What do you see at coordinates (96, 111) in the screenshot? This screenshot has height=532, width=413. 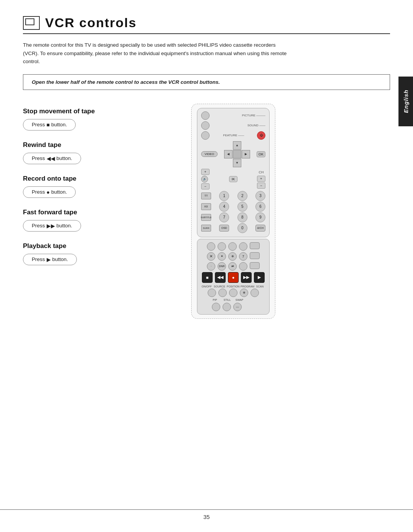 I see `instruction-title-stop: Stop movement of tape` at bounding box center [96, 111].